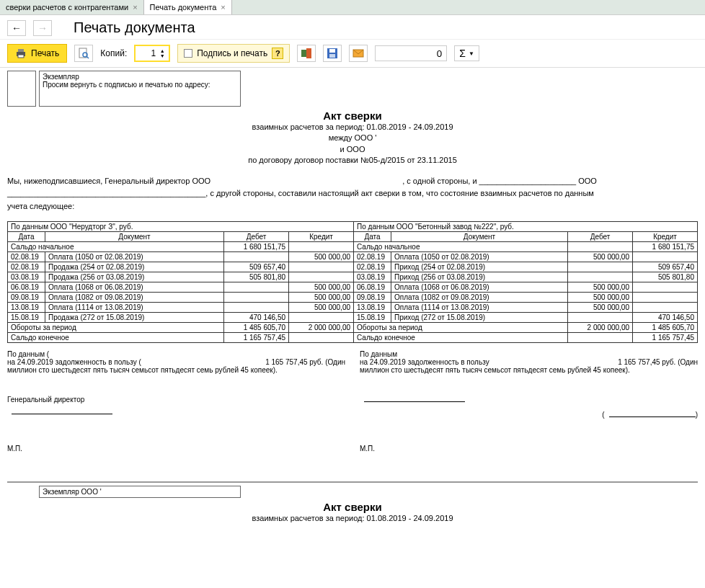 Image resolution: width=705 pixels, height=588 pixels. I want to click on doc-contract: по договору договор поставки №05-д/2015 …, so click(352, 160).